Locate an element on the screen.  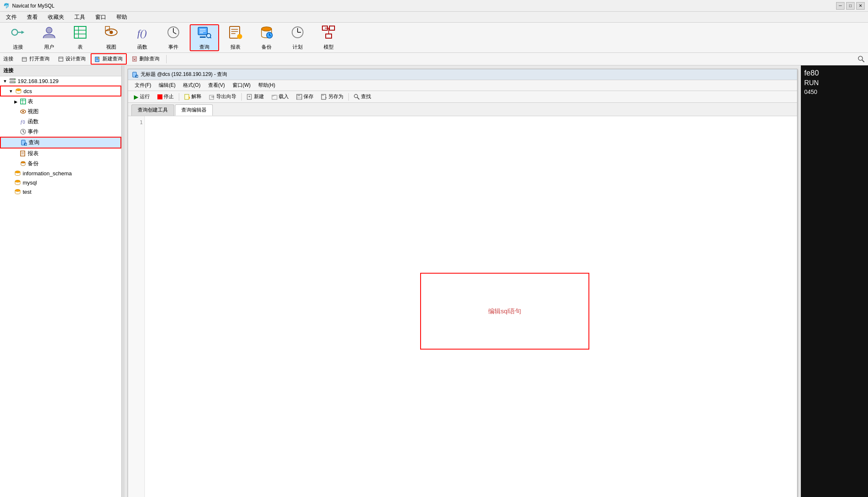
dcs-label: dcs is located at coordinates (28, 91).